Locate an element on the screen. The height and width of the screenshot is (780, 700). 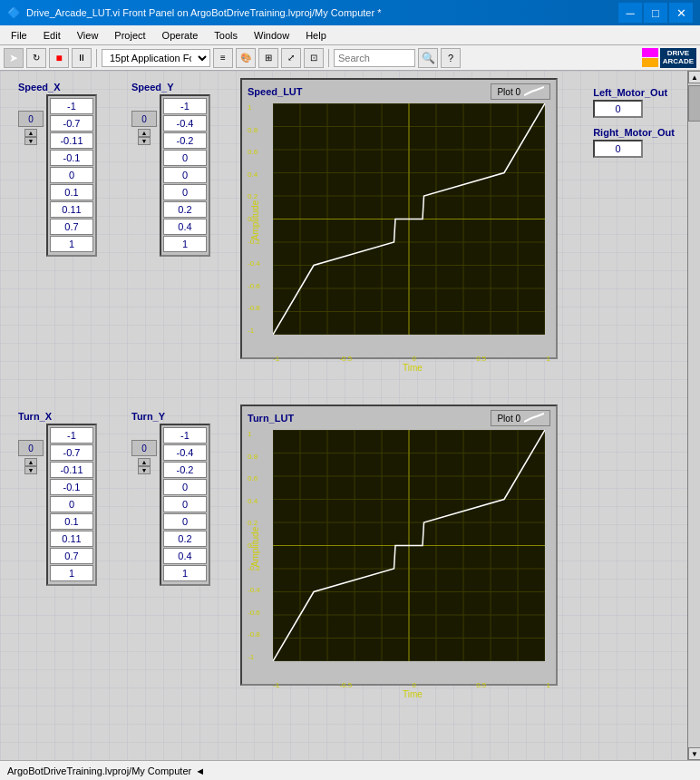
run-continuously-button: ↻ is located at coordinates (36, 58).